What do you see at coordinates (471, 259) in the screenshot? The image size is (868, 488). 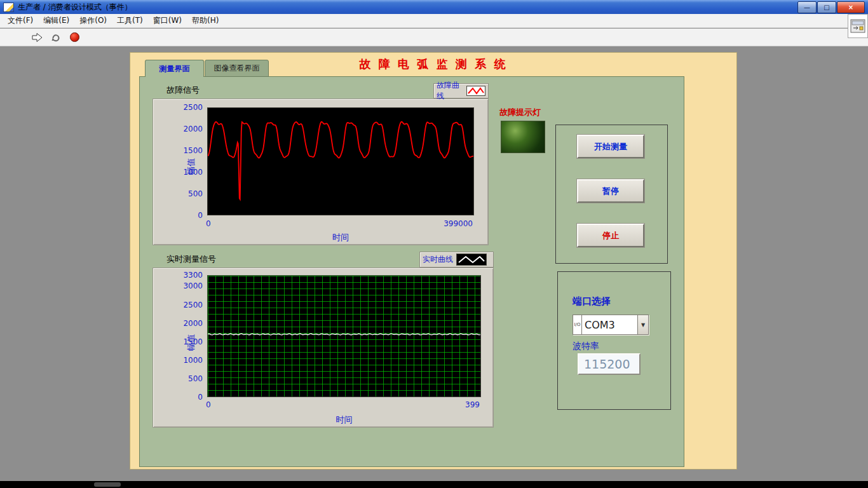 I see `realtime-legend-sample-icon` at bounding box center [471, 259].